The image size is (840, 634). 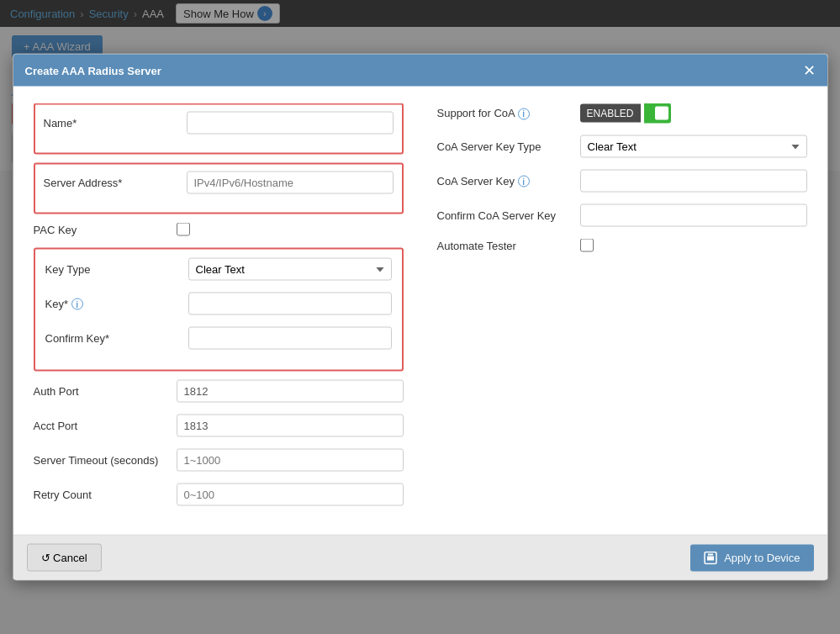 I want to click on pac-key-checkbox, so click(x=183, y=230).